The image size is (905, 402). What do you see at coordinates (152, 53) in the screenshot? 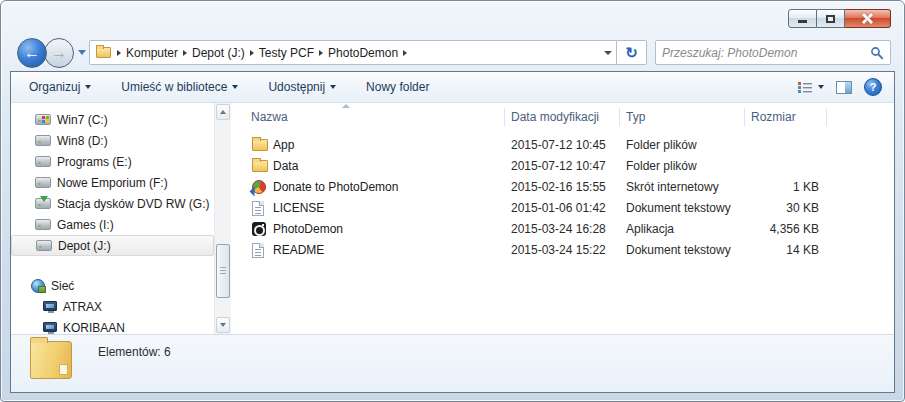
I see `breadcrumb-item-komputer: Komputer` at bounding box center [152, 53].